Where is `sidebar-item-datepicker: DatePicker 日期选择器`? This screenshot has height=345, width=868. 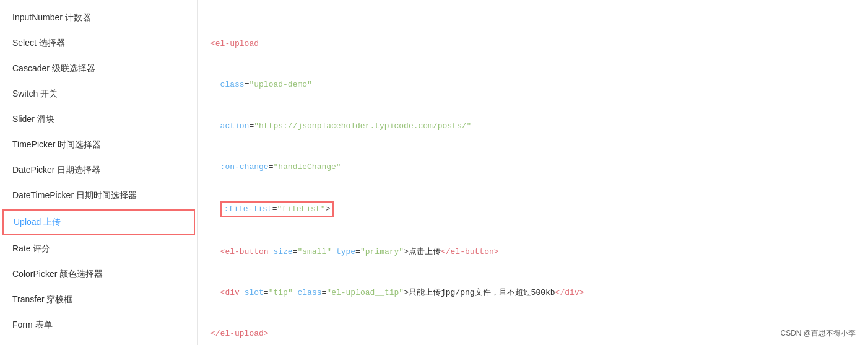 sidebar-item-datepicker: DatePicker 日期选择器 is located at coordinates (99, 170).